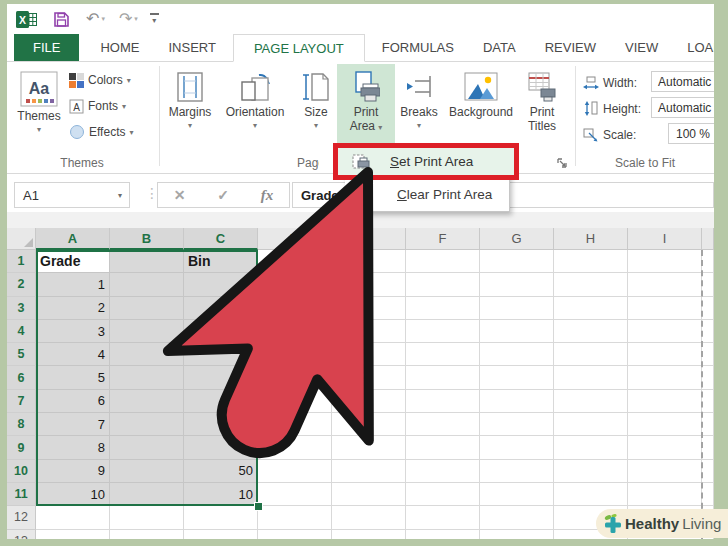 This screenshot has height=546, width=728. I want to click on cell-b13, so click(147, 534).